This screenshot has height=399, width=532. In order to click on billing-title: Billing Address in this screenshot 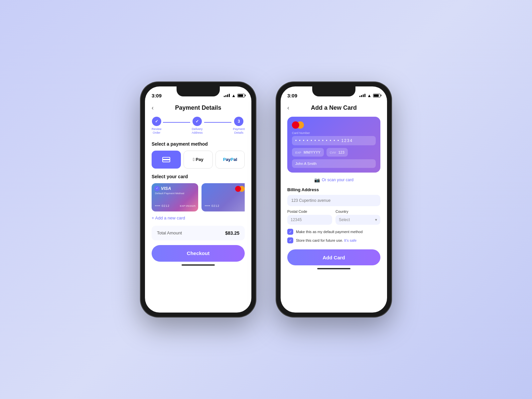, I will do `click(334, 190)`.